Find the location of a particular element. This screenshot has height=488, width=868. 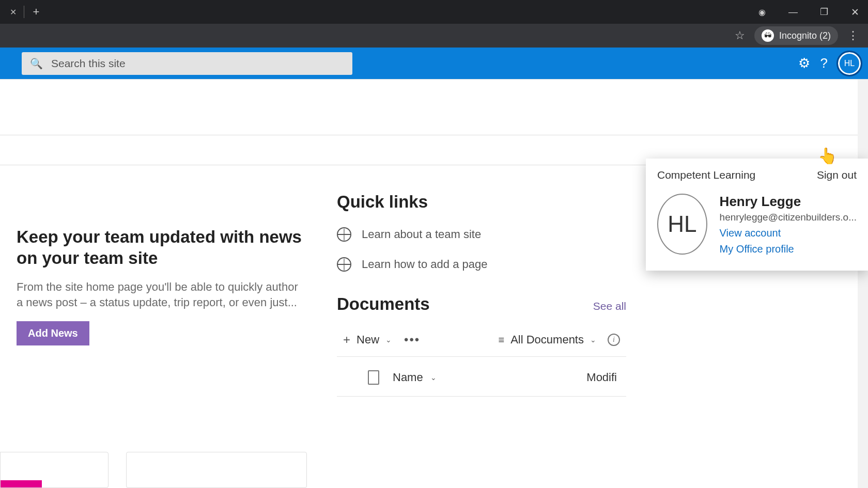

news-tiles-row is located at coordinates (153, 470).